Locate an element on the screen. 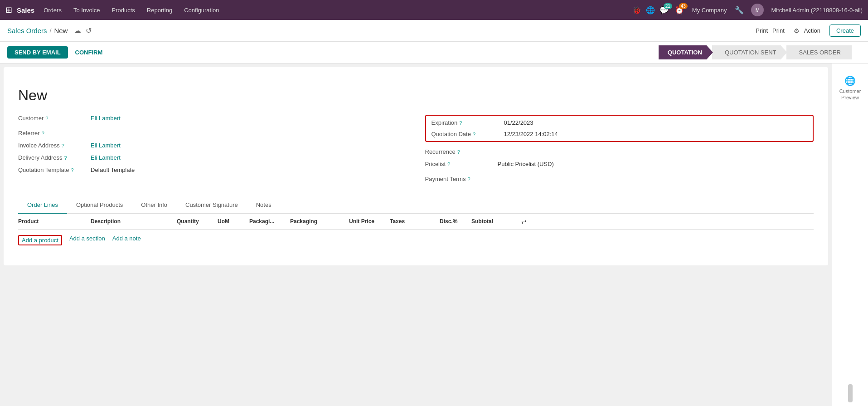 Image resolution: width=868 pixels, height=406 pixels. nav-orders: Orders is located at coordinates (53, 10).